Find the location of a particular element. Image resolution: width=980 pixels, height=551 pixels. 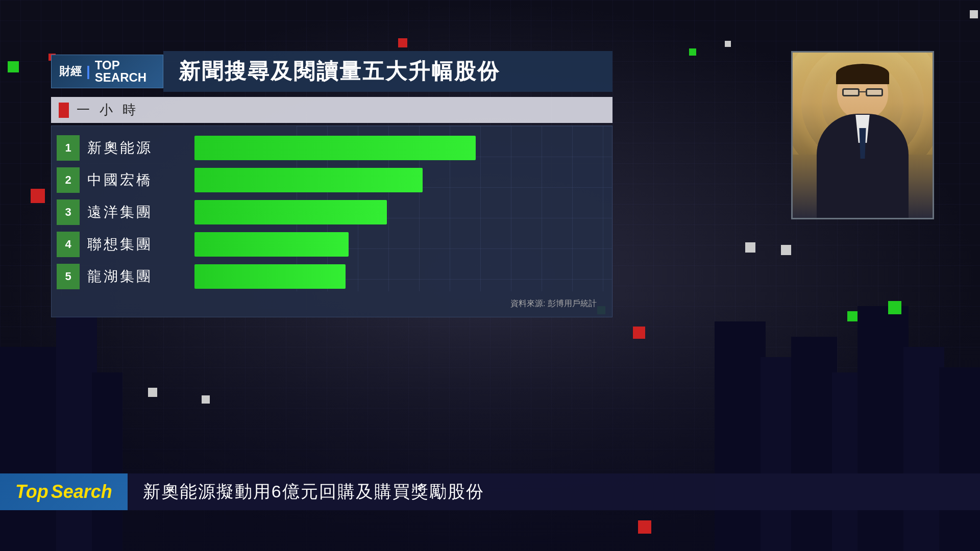

webcam-overlay is located at coordinates (863, 135).